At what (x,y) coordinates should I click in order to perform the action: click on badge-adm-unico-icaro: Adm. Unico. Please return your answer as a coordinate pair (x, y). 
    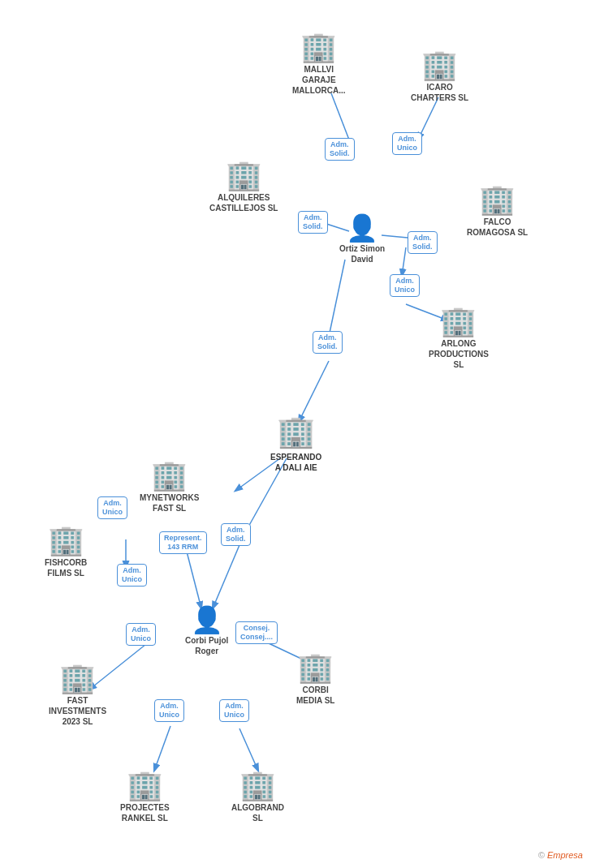
    Looking at the image, I should click on (408, 144).